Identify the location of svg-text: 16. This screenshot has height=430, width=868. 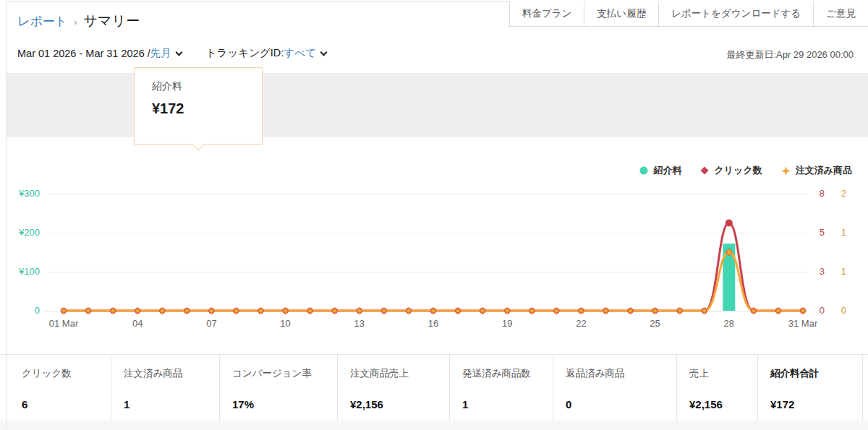
(433, 324).